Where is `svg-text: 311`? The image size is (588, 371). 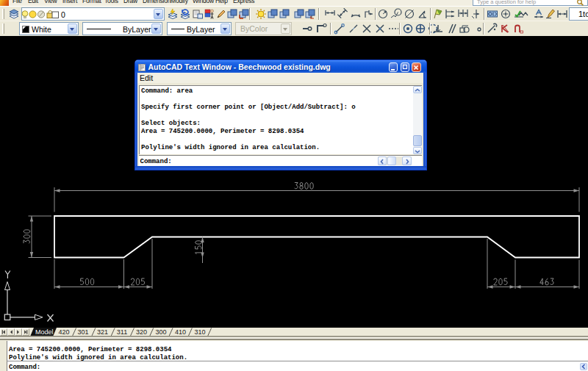 svg-text: 311 is located at coordinates (122, 332).